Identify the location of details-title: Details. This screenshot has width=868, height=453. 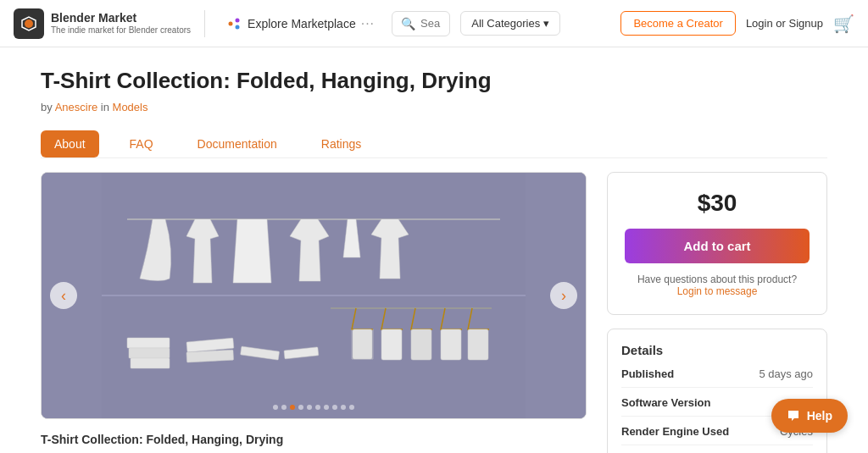
(717, 351).